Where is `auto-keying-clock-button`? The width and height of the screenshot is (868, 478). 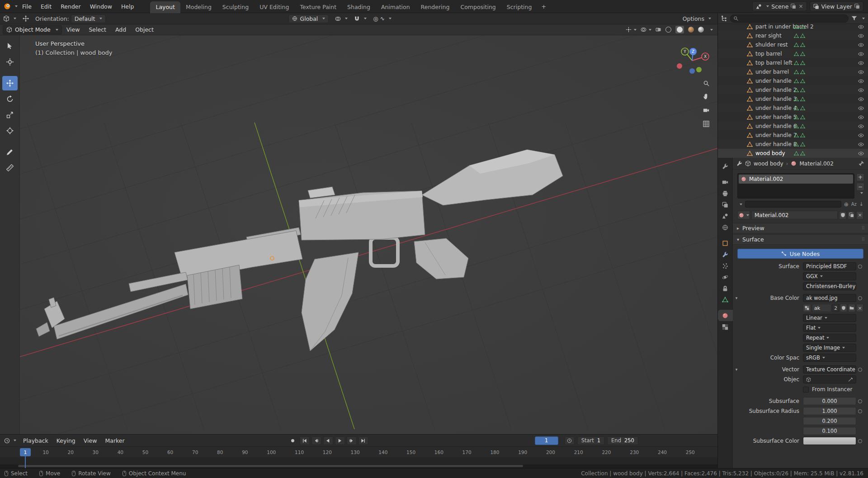
auto-keying-clock-button is located at coordinates (570, 440).